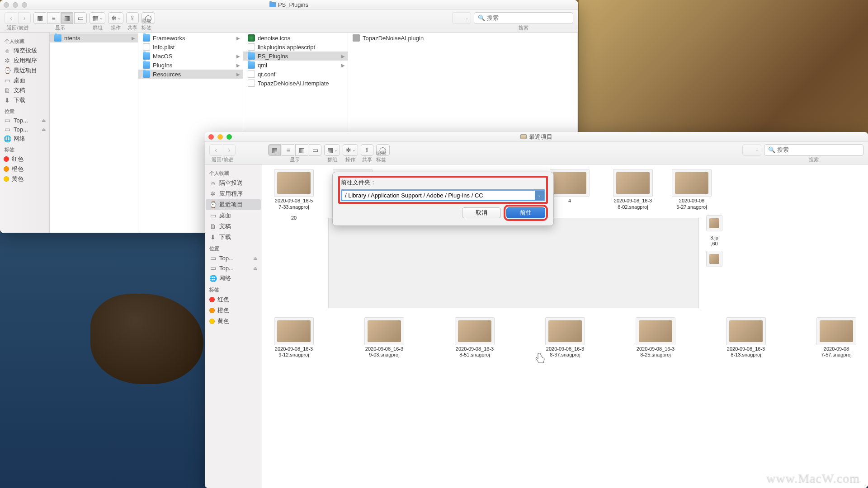  What do you see at coordinates (475, 338) in the screenshot?
I see `file-item: 2020-09-08_16-38-51.snagproj` at bounding box center [475, 338].